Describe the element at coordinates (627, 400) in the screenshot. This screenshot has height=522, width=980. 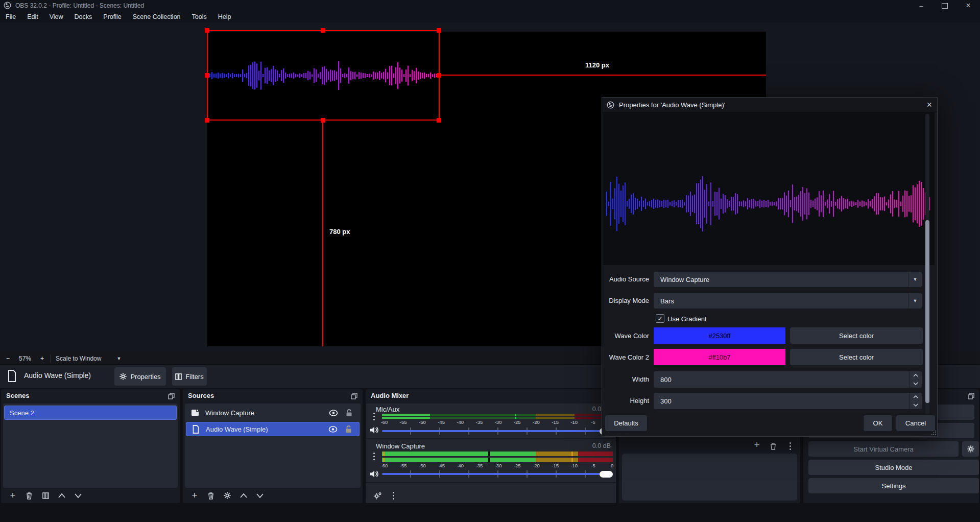
I see `height-label: Height` at that location.